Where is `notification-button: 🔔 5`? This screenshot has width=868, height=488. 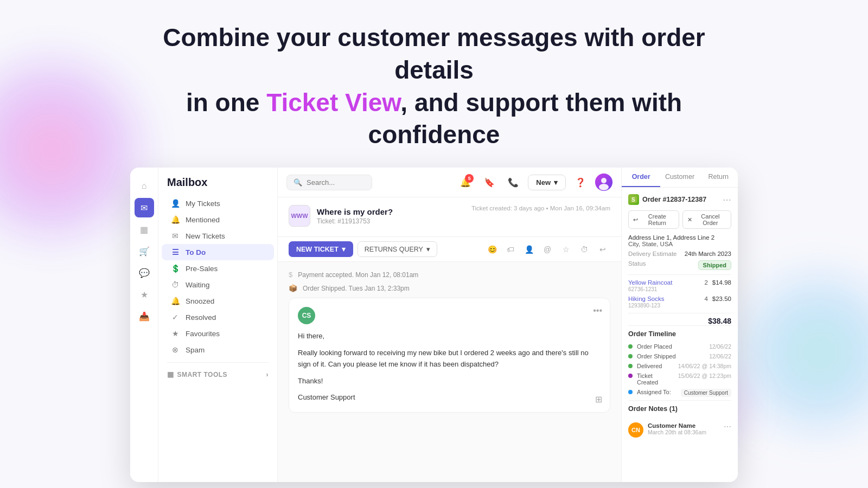 notification-button: 🔔 5 is located at coordinates (465, 182).